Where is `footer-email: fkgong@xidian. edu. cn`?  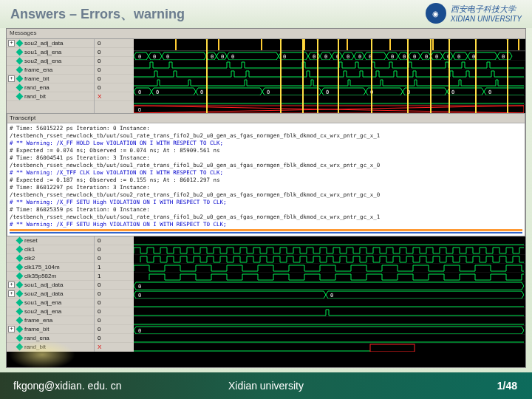 footer-email: fkgong@xidian. edu. cn is located at coordinates (68, 386).